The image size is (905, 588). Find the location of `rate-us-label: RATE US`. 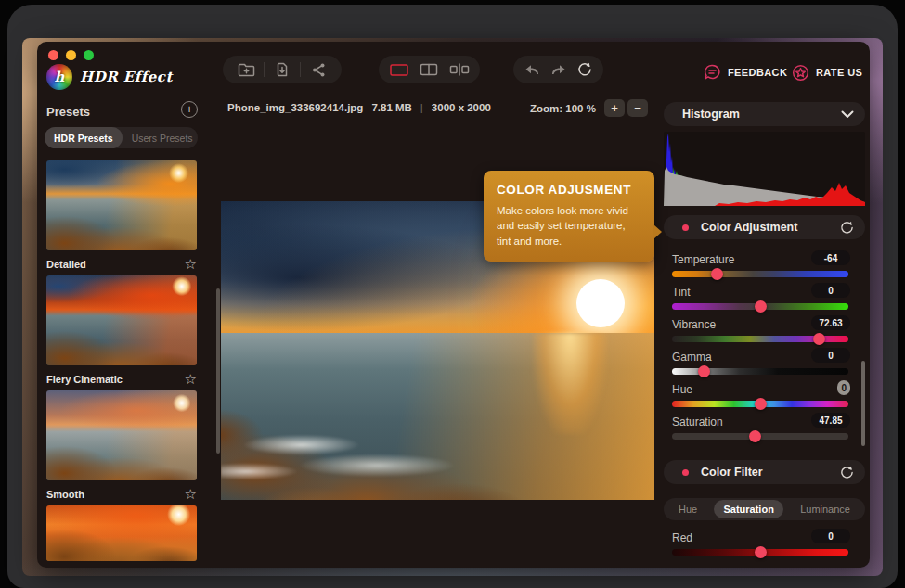

rate-us-label: RATE US is located at coordinates (839, 72).